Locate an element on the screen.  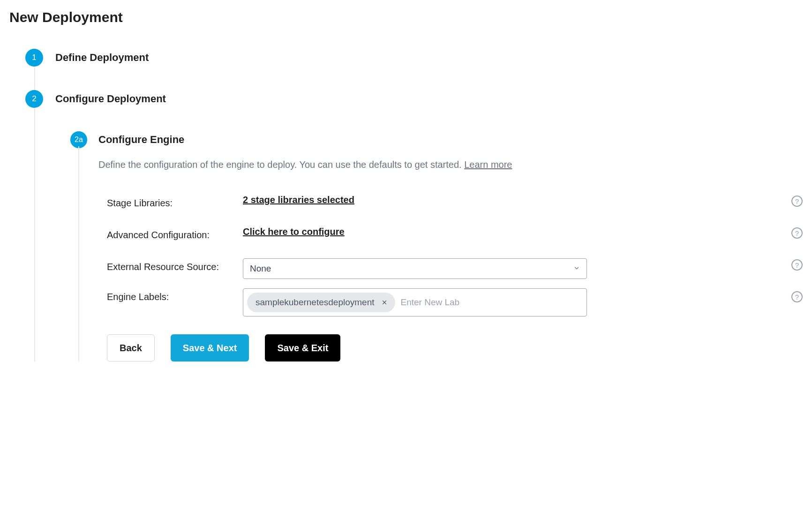
row-engine-labels: Engine Labels: samplekubernetesdeploymen… is located at coordinates (455, 302).